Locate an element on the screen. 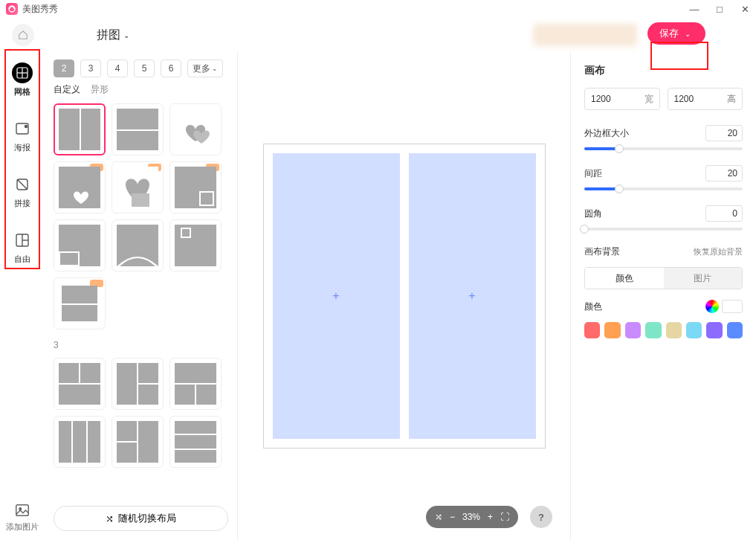 This screenshot has width=756, height=540. zoom-in-button: + is located at coordinates (491, 517).